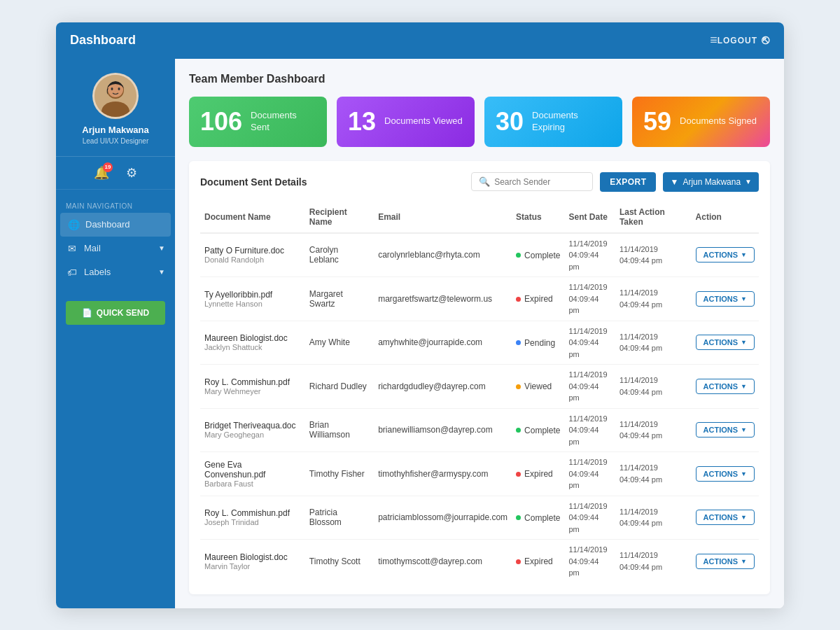 The image size is (840, 630). I want to click on hamburger-icon: ≡, so click(714, 41).